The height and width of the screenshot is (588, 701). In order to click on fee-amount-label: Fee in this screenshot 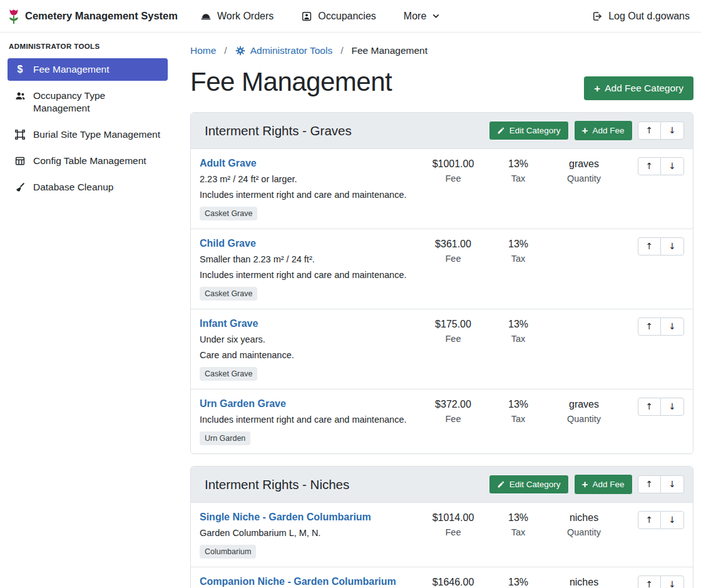, I will do `click(453, 532)`.